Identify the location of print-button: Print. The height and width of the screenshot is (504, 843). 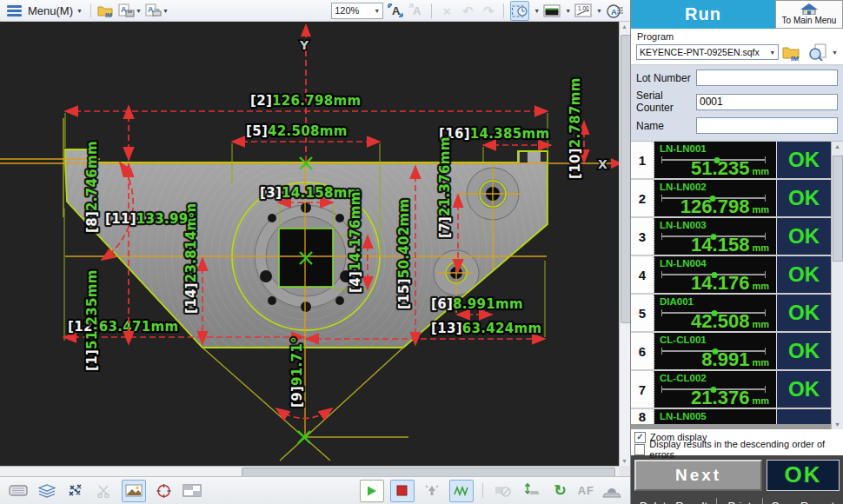
(740, 502).